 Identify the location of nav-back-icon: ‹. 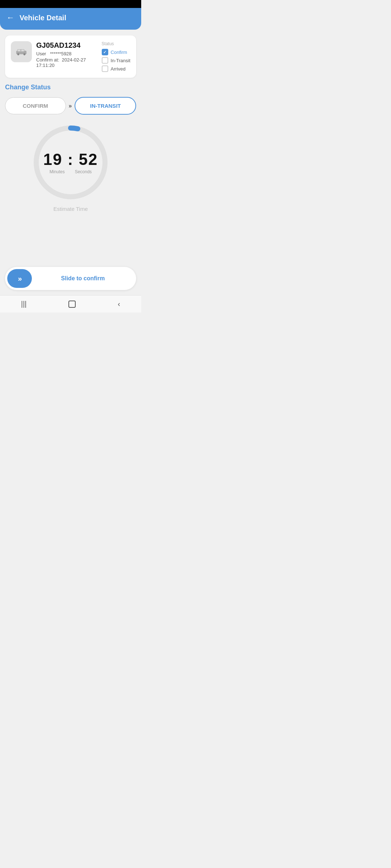
(119, 304).